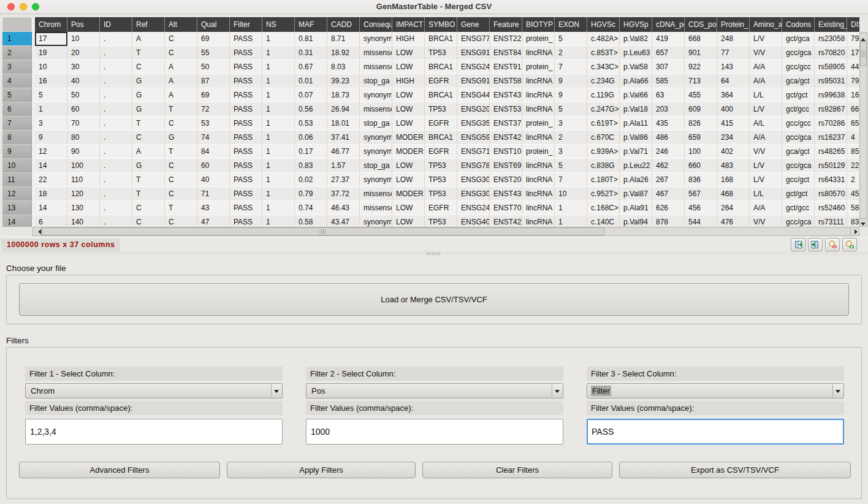 The image size is (868, 504). Describe the element at coordinates (766, 109) in the screenshot. I see `table-cell: L/V` at that location.